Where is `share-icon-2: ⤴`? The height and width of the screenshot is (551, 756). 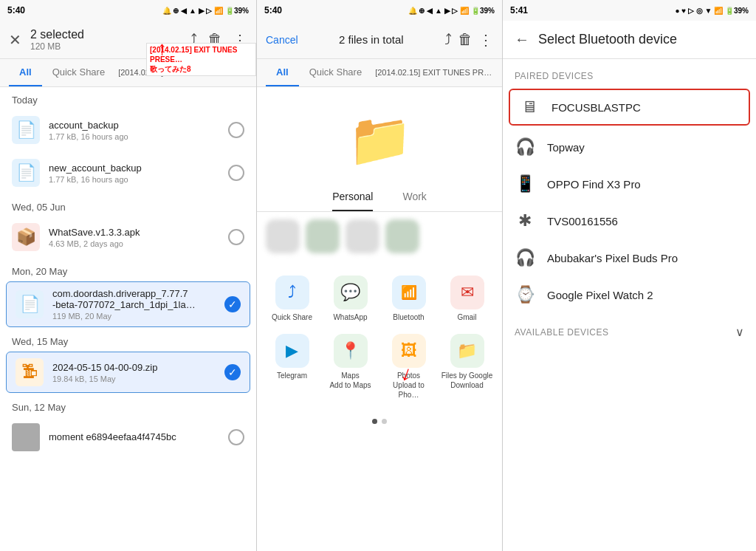 share-icon-2: ⤴ is located at coordinates (448, 40).